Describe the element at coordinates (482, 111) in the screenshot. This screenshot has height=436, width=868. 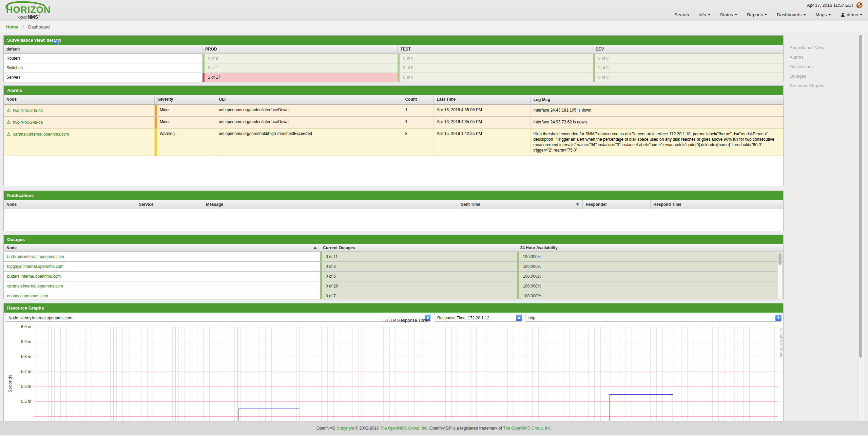
I see `alarm-last-time-cell: Apr 16, 2016 4:35:05 PM` at that location.